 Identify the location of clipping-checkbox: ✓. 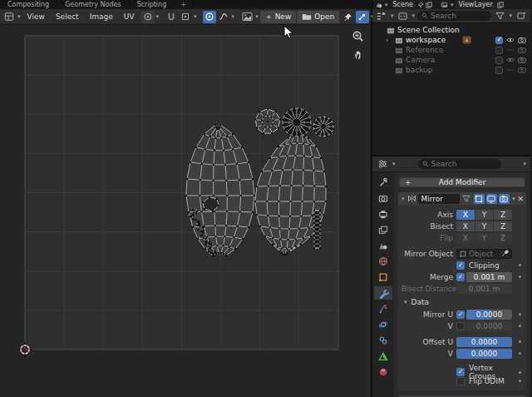
(461, 265).